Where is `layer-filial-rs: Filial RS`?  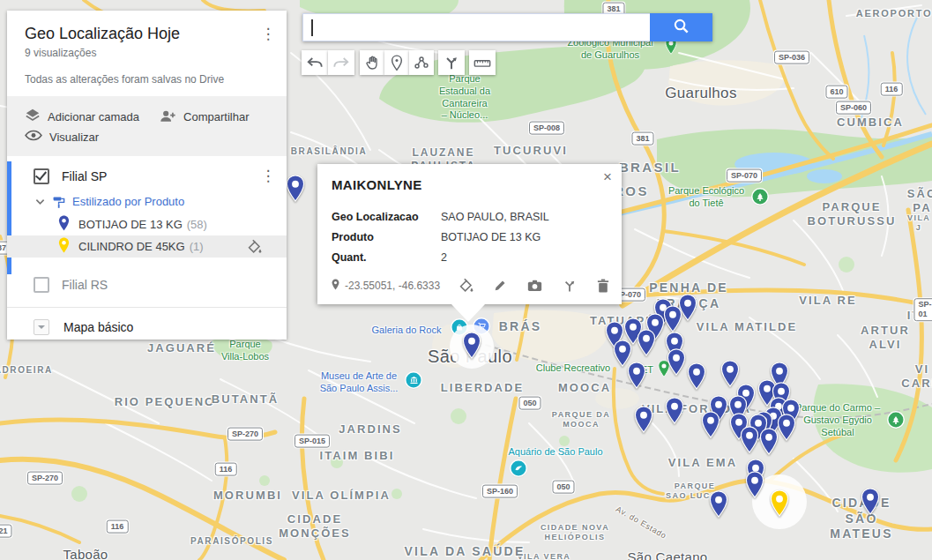
layer-filial-rs: Filial RS is located at coordinates (146, 285).